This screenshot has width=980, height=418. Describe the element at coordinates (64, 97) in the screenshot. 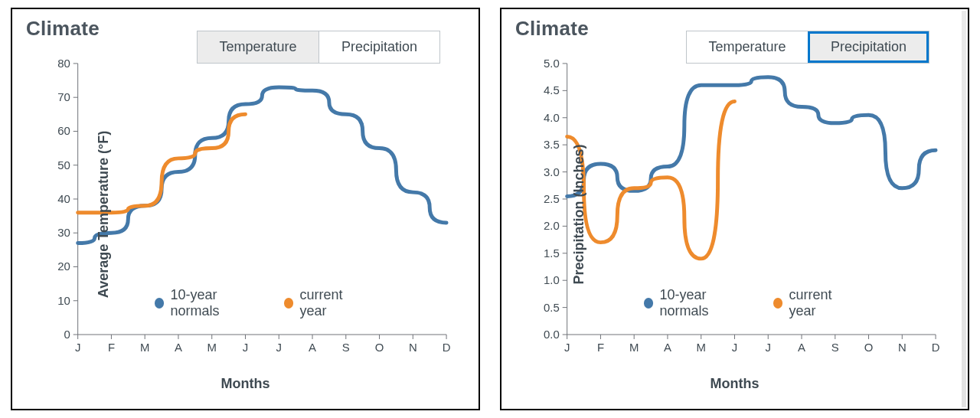

I see `svg-text: 70` at that location.